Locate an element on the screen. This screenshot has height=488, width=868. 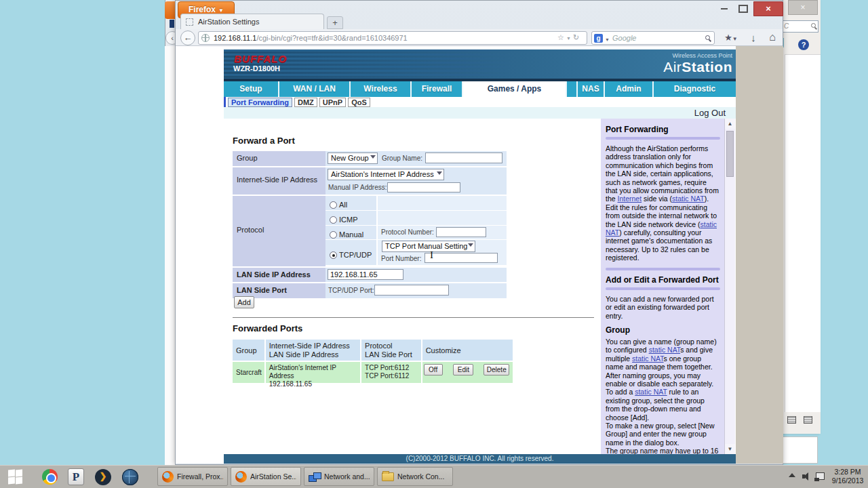
radio-all is located at coordinates (334, 205).